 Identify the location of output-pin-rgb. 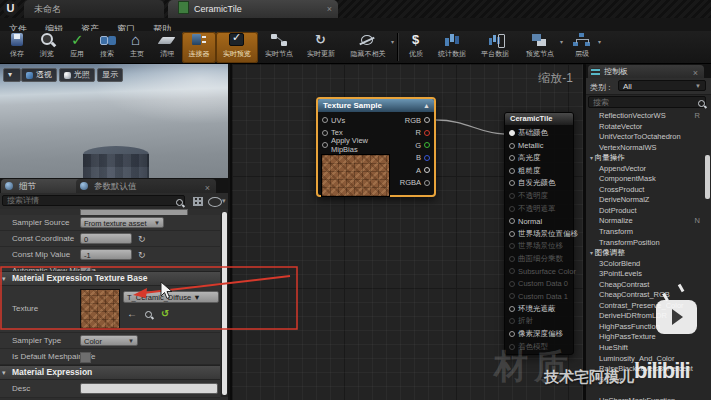
(427, 120).